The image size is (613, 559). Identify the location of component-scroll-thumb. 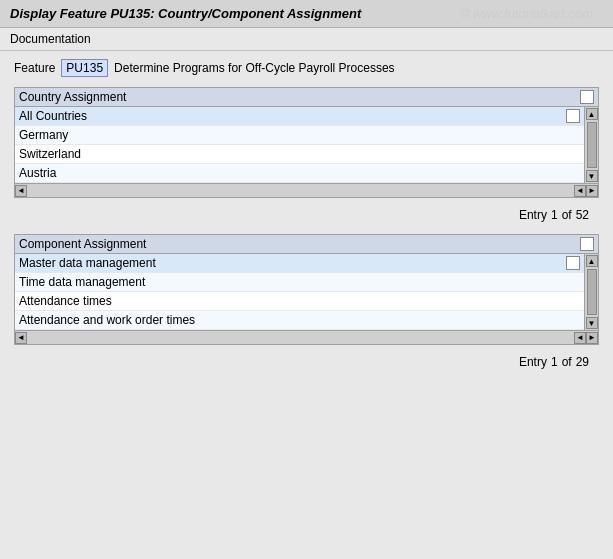
(592, 292).